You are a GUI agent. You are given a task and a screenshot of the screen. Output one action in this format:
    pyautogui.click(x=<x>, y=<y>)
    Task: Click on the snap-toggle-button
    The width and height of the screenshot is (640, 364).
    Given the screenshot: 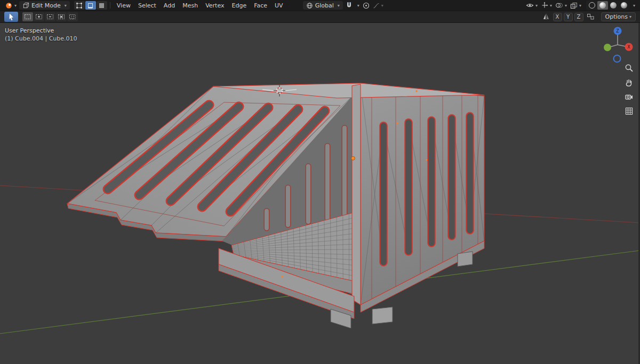 What is the action you would take?
    pyautogui.click(x=349, y=5)
    